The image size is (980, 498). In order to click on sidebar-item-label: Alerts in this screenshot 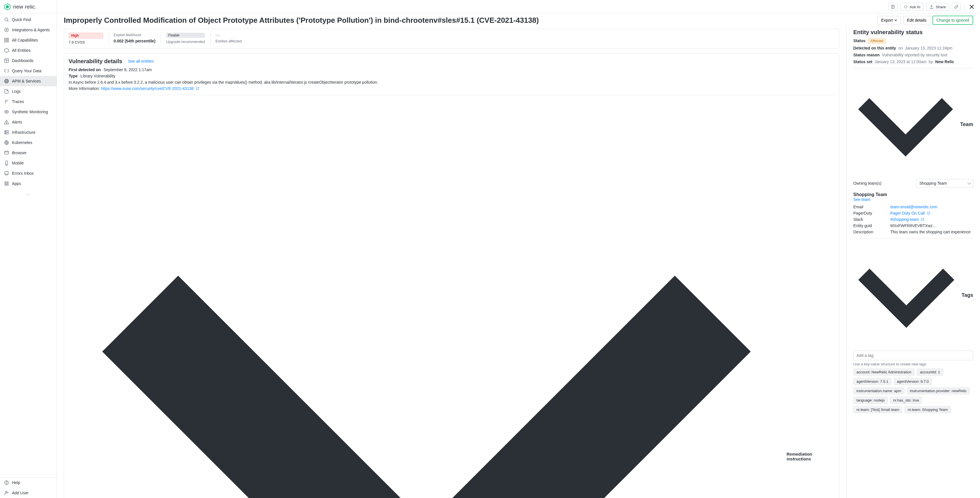, I will do `click(17, 122)`.